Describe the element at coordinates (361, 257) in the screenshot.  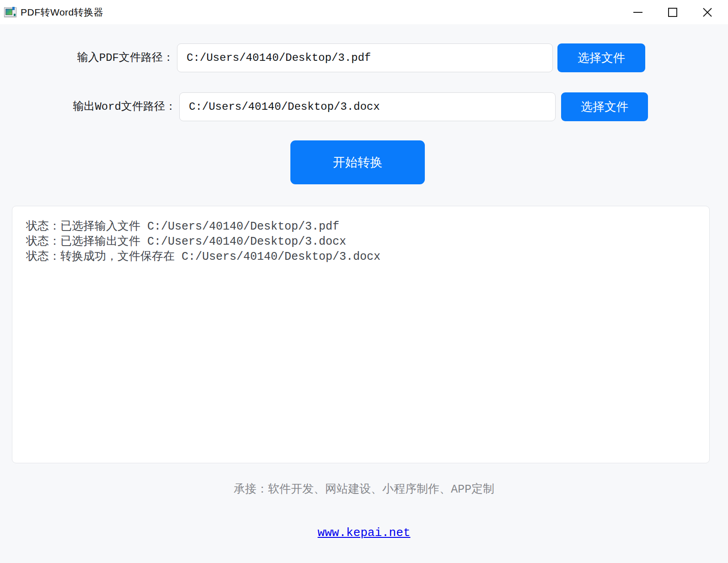
I see `status-line-convert-success: 状态：转换成功，文件保存在 C:/Users/40140/Desktop/3.d…` at that location.